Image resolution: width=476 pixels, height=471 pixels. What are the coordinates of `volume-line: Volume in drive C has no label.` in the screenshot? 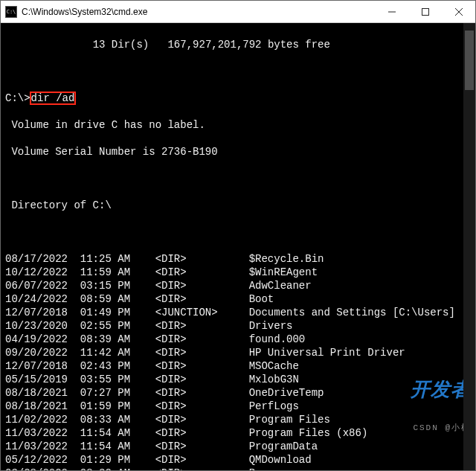 It's located at (239, 125).